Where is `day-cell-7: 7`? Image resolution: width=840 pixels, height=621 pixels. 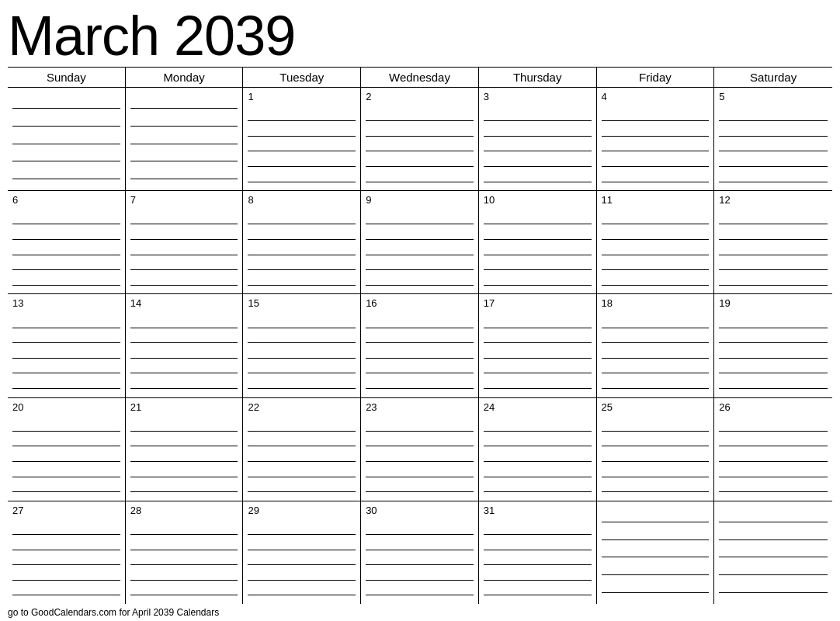 day-cell-7: 7 is located at coordinates (185, 242).